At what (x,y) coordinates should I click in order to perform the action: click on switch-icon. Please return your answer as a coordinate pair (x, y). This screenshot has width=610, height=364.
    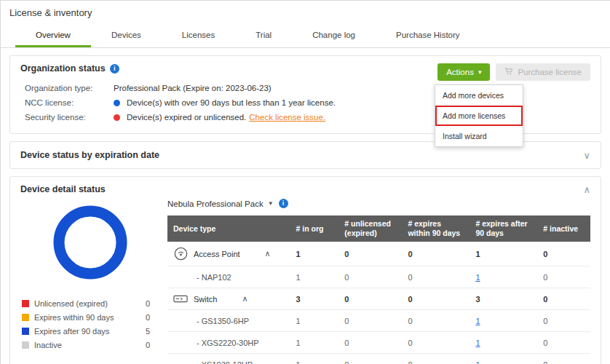
    Looking at the image, I should click on (181, 298).